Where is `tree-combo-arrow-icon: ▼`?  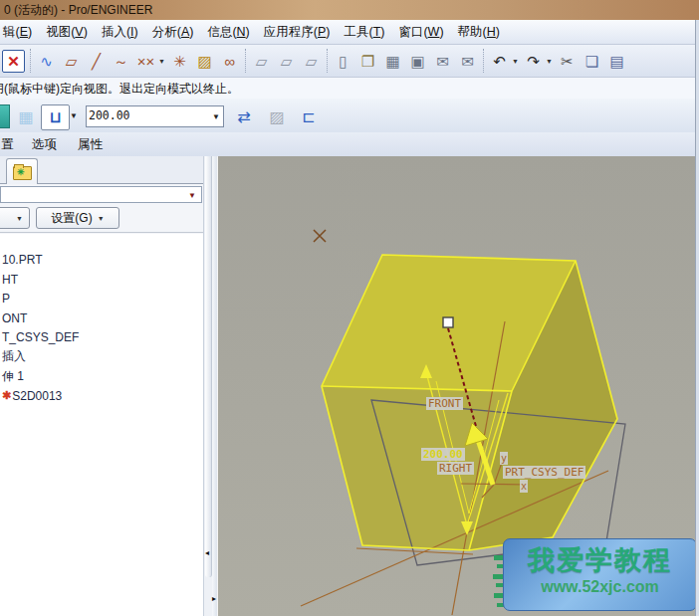
tree-combo-arrow-icon: ▼ is located at coordinates (192, 195).